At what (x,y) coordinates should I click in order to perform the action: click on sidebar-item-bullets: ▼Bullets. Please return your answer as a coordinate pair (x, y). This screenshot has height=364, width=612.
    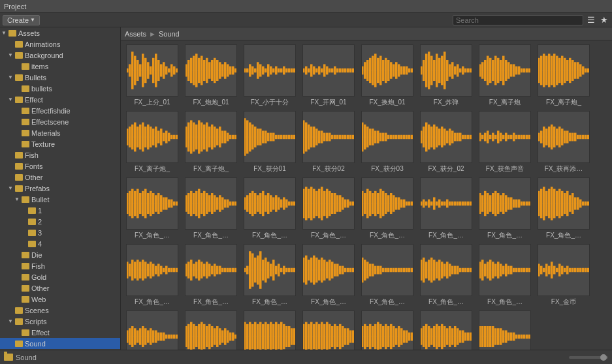
    Looking at the image, I should click on (60, 77).